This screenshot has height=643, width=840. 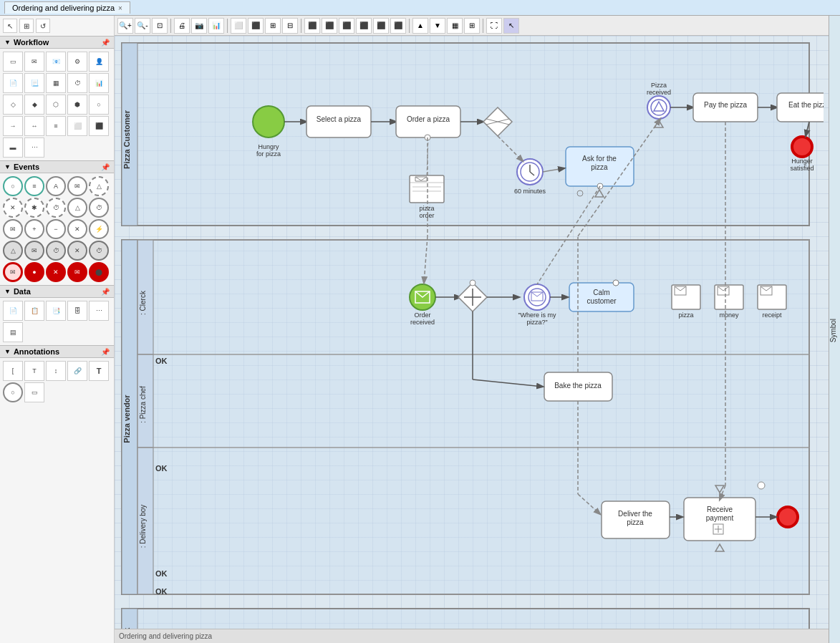 I want to click on evt-circle-a: A, so click(x=56, y=186).